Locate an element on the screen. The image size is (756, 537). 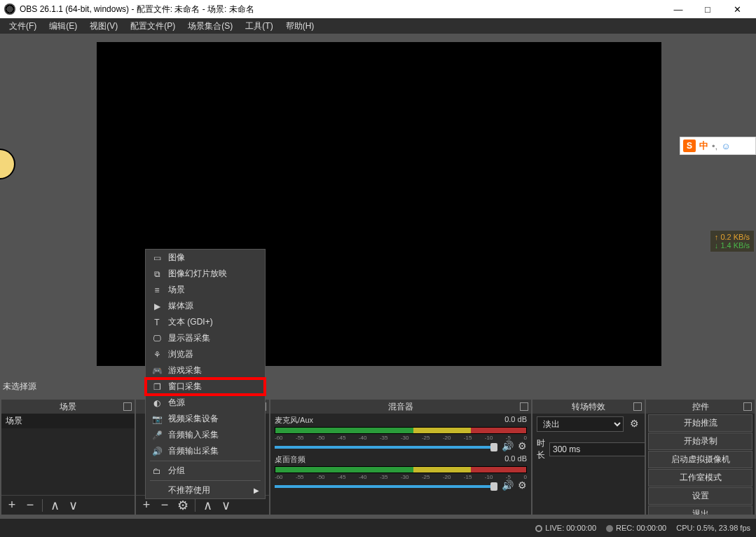
menu-item-audio-output: 🔊音频输出采集 is located at coordinates (205, 451).